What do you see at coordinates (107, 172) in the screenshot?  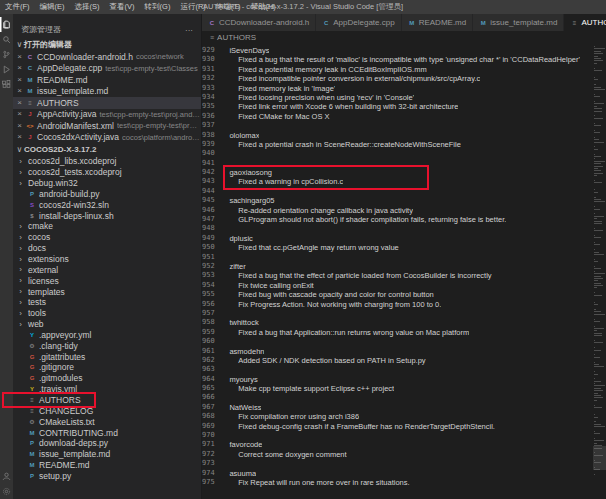 I see `tree-folder: ›cocos2d_tests.xcodeproj` at bounding box center [107, 172].